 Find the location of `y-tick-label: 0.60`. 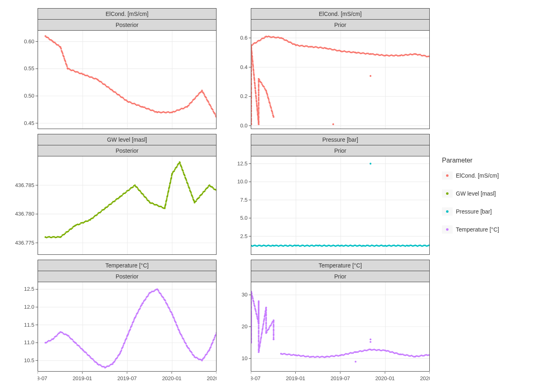

y-tick-label: 0.60 is located at coordinates (29, 42).